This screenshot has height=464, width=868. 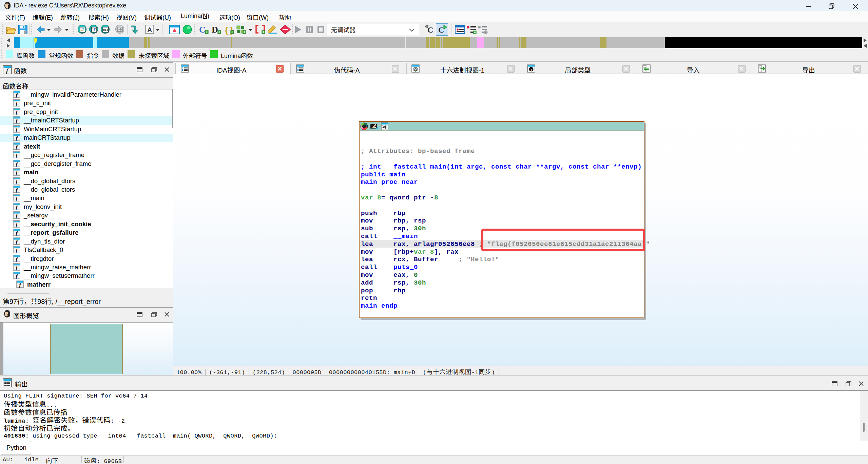 What do you see at coordinates (215, 30) in the screenshot?
I see `svg-text: D` at bounding box center [215, 30].